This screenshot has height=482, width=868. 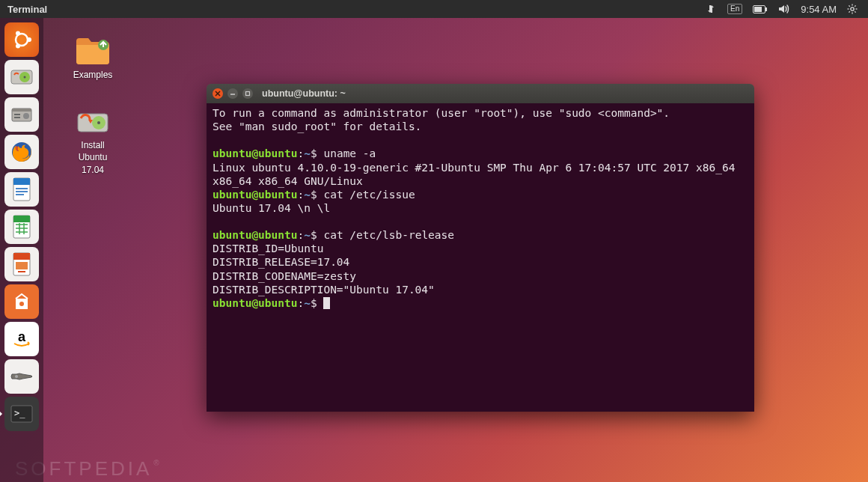 What do you see at coordinates (22, 376) in the screenshot?
I see `settings-icon` at bounding box center [22, 376].